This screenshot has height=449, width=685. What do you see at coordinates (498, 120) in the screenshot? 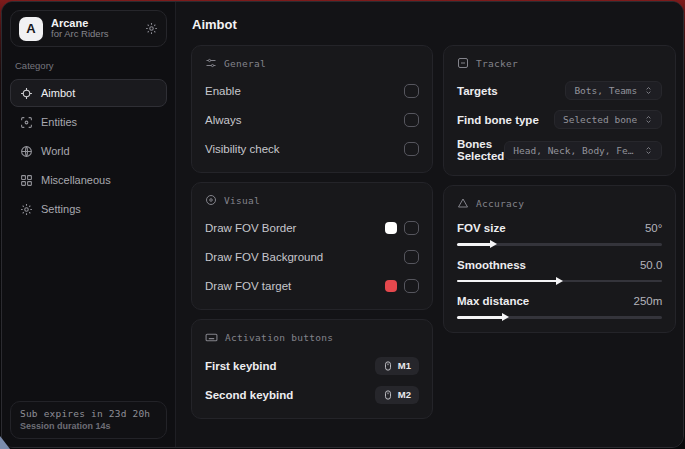
I see `setting-label: Find bone type` at bounding box center [498, 120].